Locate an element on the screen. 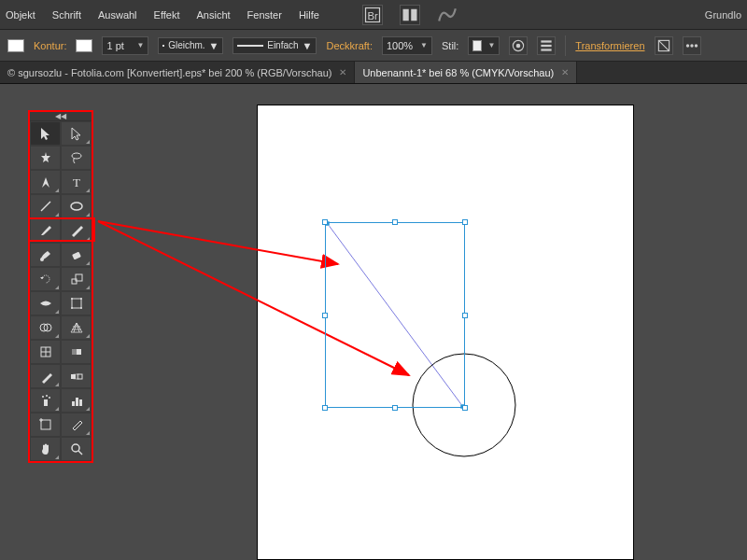 The image size is (747, 560). mesh-tool is located at coordinates (45, 352).